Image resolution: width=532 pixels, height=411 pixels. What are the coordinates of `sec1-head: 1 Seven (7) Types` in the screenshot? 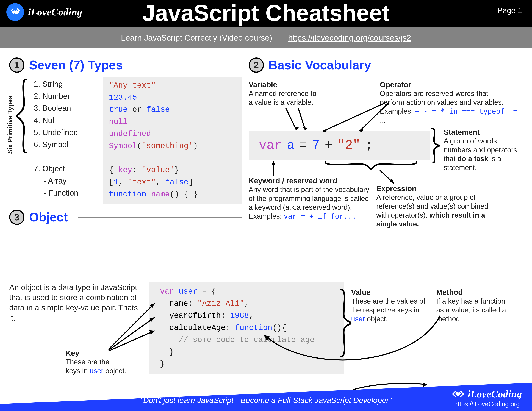 It's located at (125, 65).